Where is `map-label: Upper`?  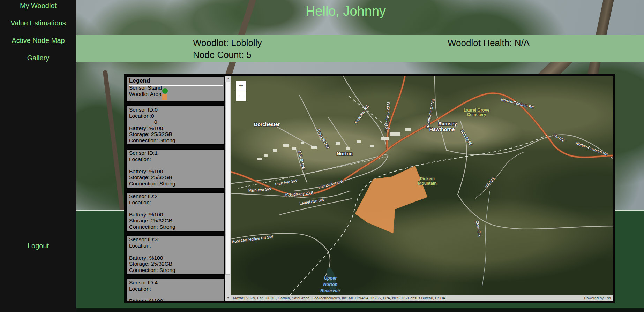 map-label: Upper is located at coordinates (331, 278).